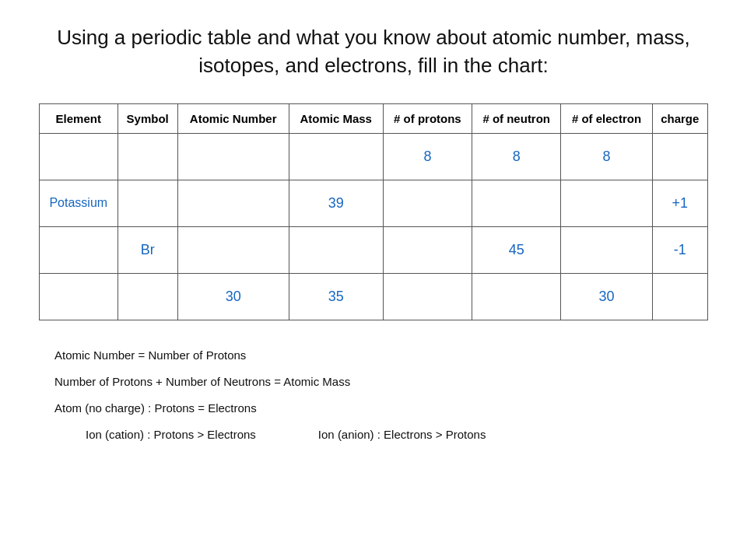  Describe the element at coordinates (148, 203) in the screenshot. I see `row2-symbol` at that location.